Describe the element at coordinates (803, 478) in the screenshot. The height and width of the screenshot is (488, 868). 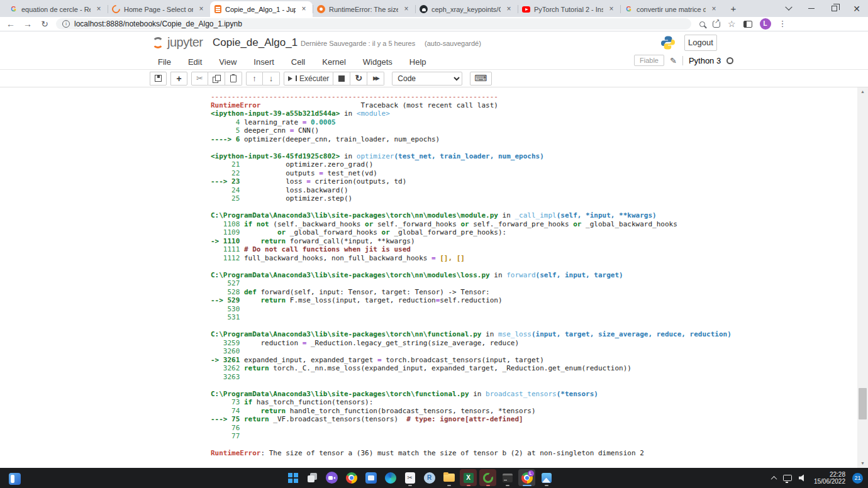
I see `speaker-icon` at that location.